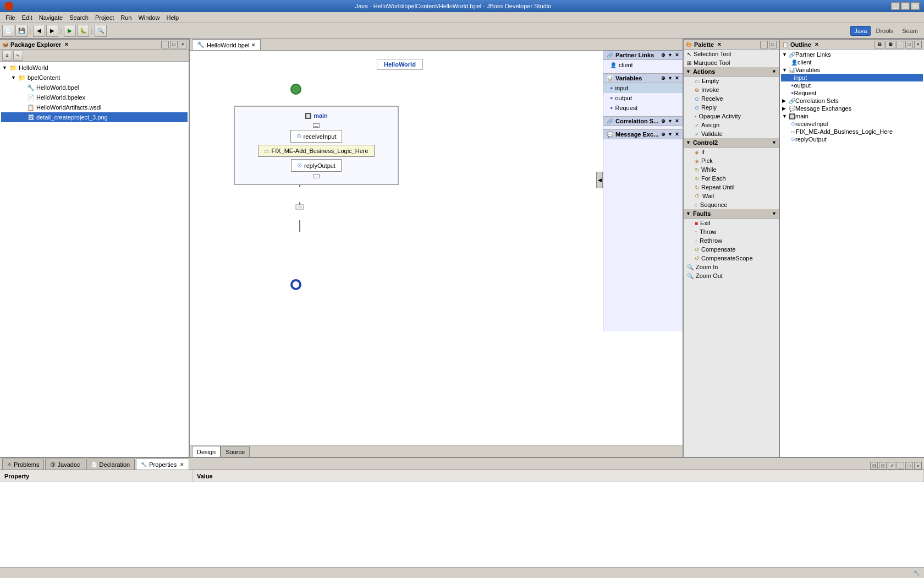 This screenshot has width=924, height=578. Describe the element at coordinates (663, 78) in the screenshot. I see `var-add-icon: ⊕` at that location.